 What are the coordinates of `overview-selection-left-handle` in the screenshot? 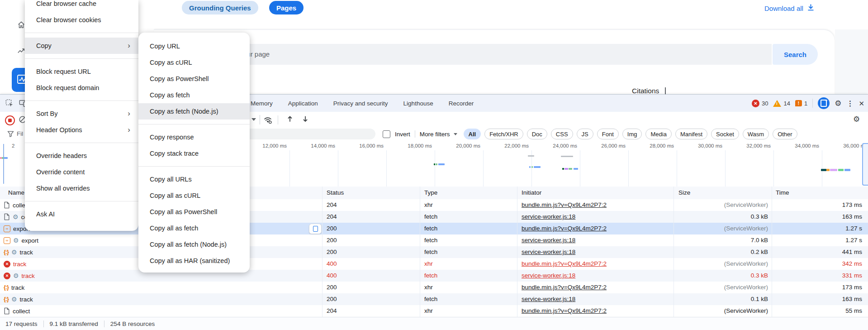 It's located at (4, 164).